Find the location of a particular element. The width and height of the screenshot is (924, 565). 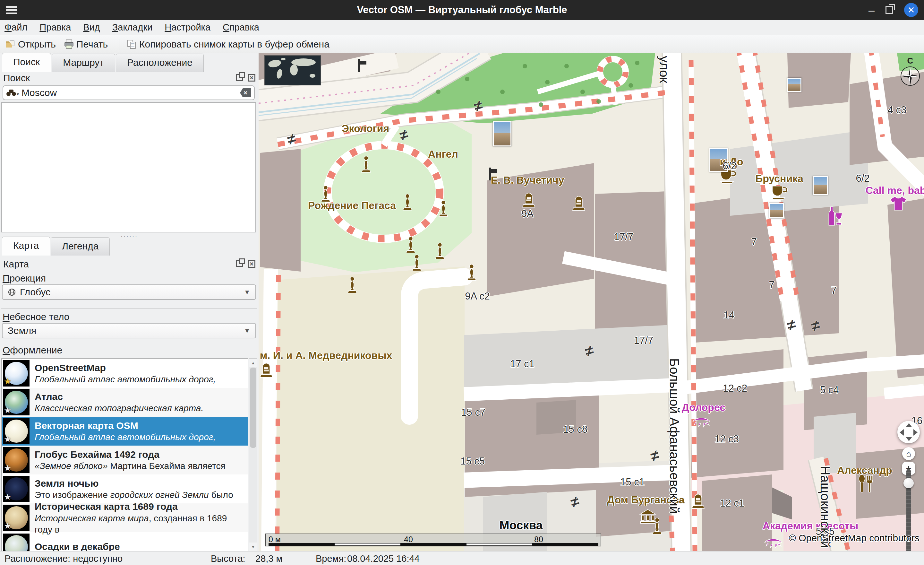

scroll-down-icon: ▼ is located at coordinates (253, 547).